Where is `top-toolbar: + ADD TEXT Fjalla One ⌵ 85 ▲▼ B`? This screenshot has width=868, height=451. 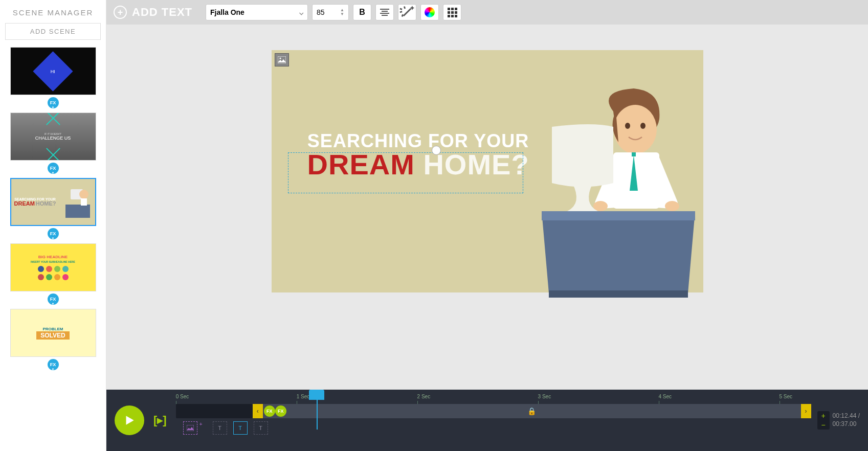
top-toolbar: + ADD TEXT Fjalla One ⌵ 85 ▲▼ B is located at coordinates (487, 12).